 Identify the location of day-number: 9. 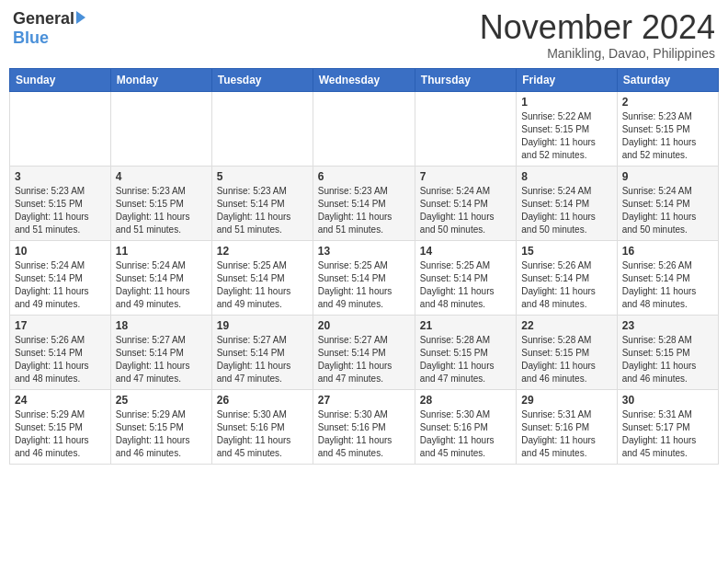
(667, 177).